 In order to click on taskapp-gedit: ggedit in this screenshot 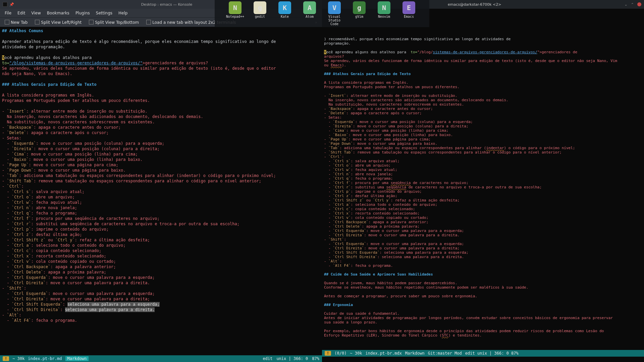, I will do `click(260, 13)`.